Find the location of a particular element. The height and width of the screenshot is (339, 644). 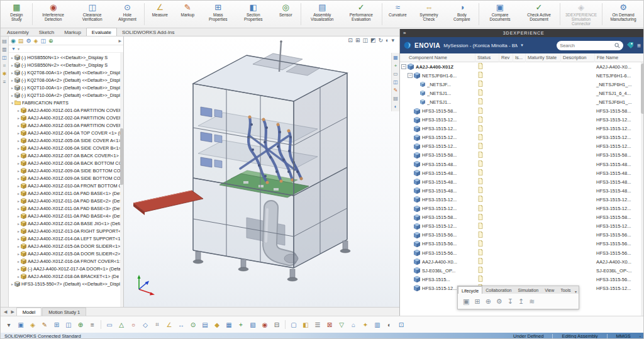

bottom-toolbar-icon-34: ◐ is located at coordinates (389, 325).